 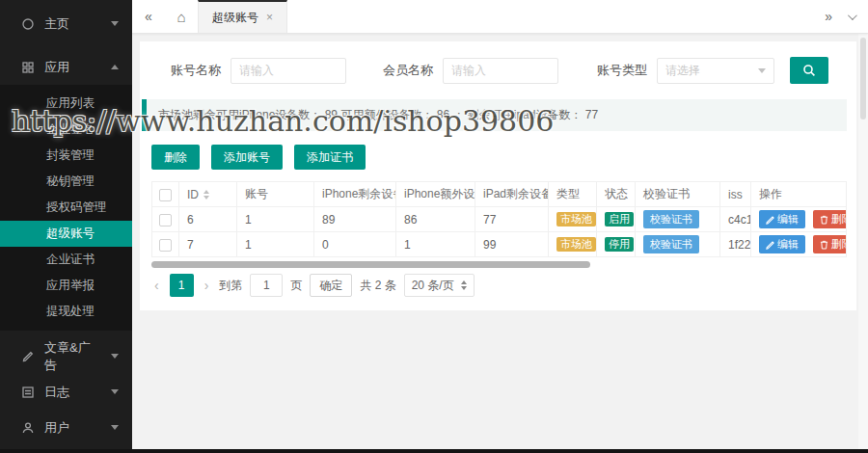 What do you see at coordinates (853, 15) in the screenshot?
I see `tab-menu-chevron-icon` at bounding box center [853, 15].